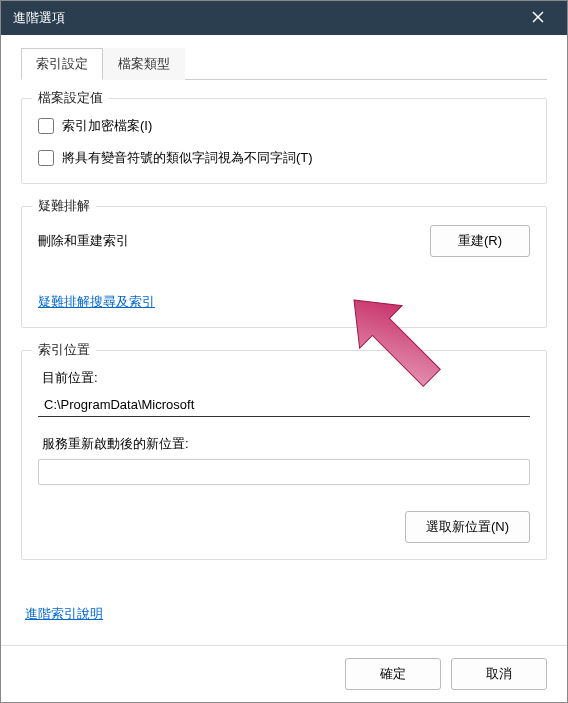  Describe the element at coordinates (96, 302) in the screenshot. I see `troubleshoot-help-link: 疑難排解搜尋及索引` at that location.